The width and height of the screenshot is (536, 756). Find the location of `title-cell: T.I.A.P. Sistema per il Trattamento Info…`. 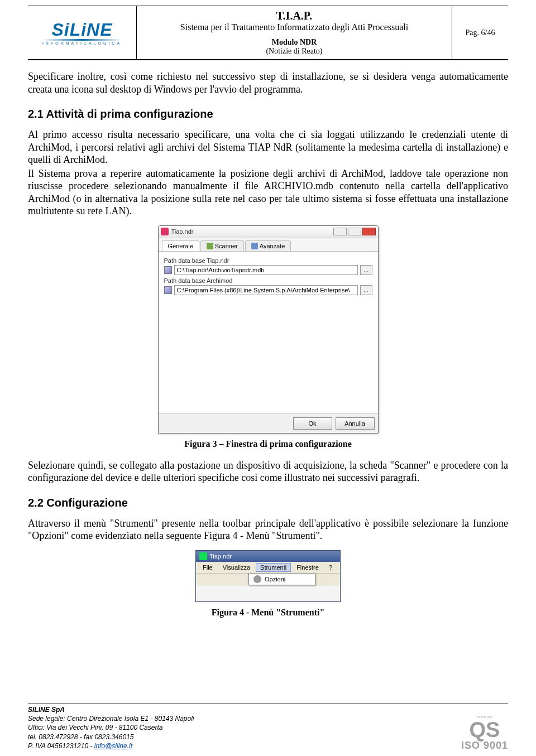

title-cell: T.I.A.P. Sistema per il Trattamento Info… is located at coordinates (295, 32).